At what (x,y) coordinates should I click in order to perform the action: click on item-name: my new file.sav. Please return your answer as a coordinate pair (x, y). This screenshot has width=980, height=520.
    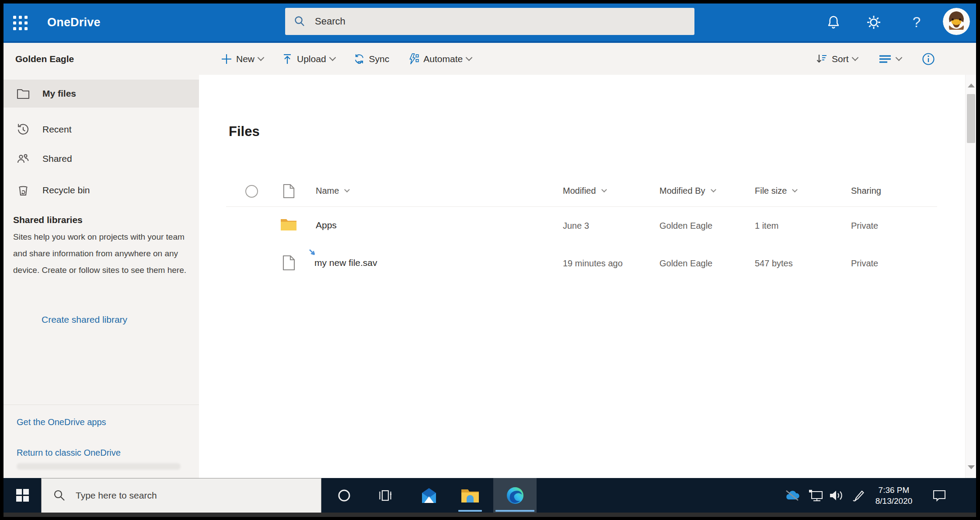
    Looking at the image, I should click on (346, 263).